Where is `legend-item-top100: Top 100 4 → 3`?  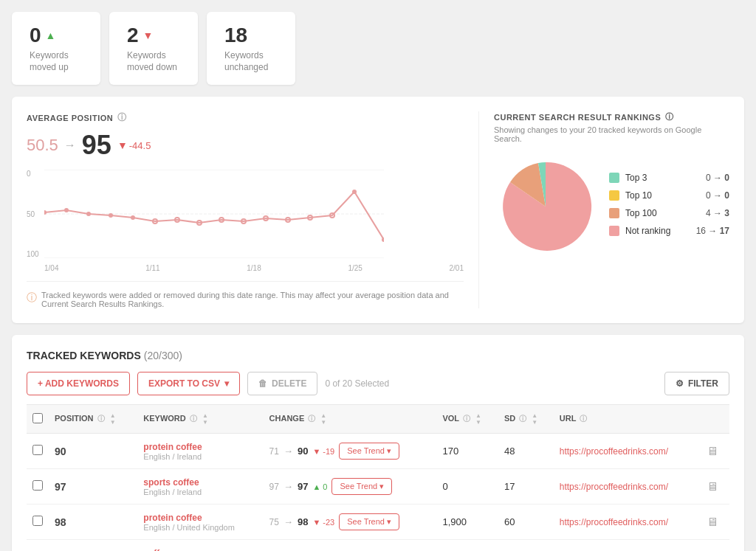 legend-item-top100: Top 100 4 → 3 is located at coordinates (669, 213).